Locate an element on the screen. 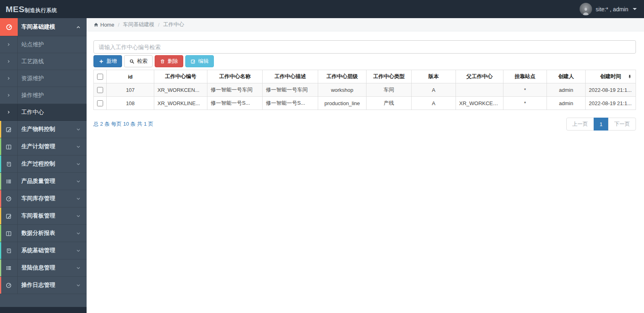 This screenshot has height=313, width=644. trash-icon is located at coordinates (163, 61).